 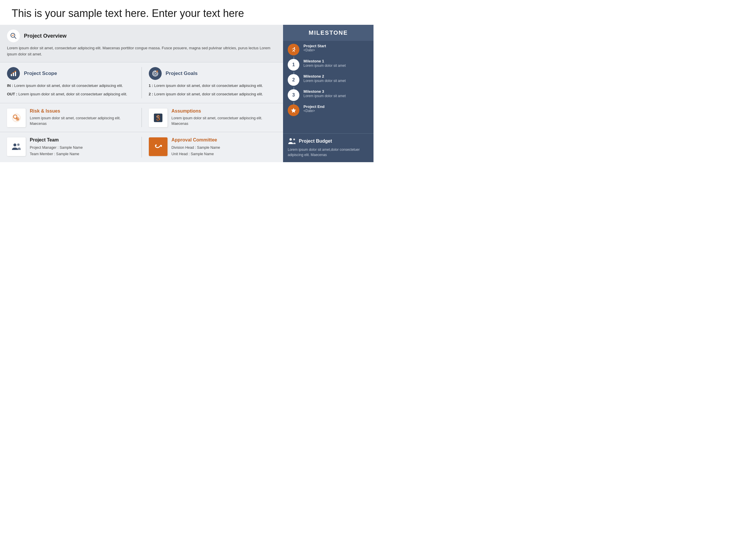 I want to click on scope-in-label: IN :, so click(x=10, y=86).